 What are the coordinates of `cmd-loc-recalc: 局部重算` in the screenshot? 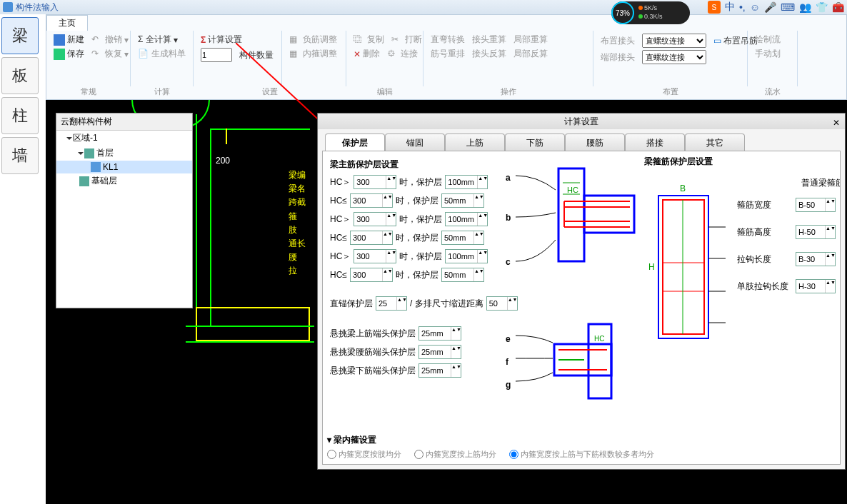 It's located at (531, 40).